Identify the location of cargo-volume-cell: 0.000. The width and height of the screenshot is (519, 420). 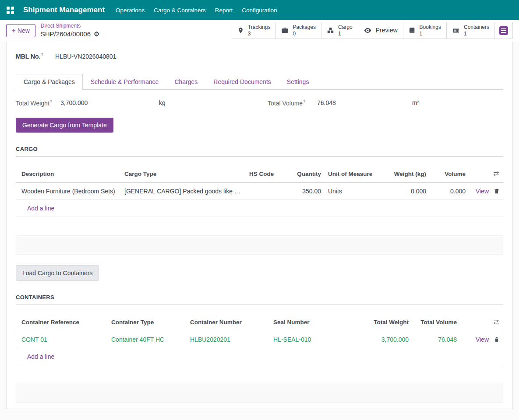
(449, 192).